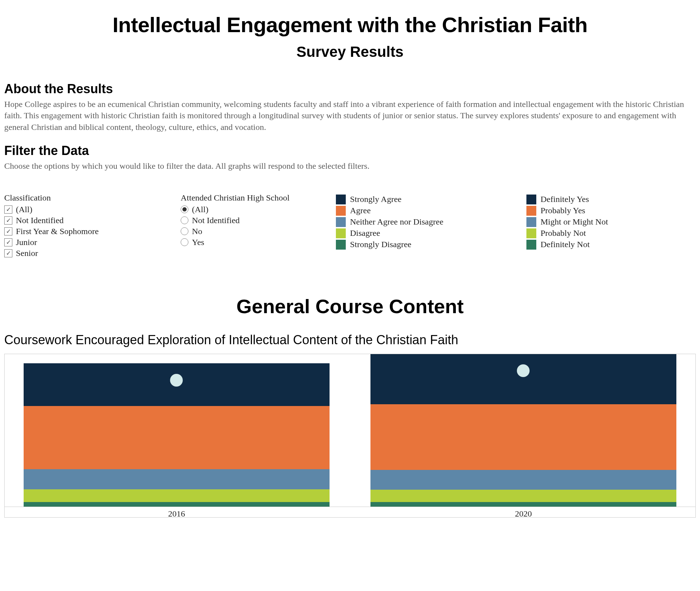  I want to click on filter-highschool-label: Attended Christian High School, so click(251, 198).